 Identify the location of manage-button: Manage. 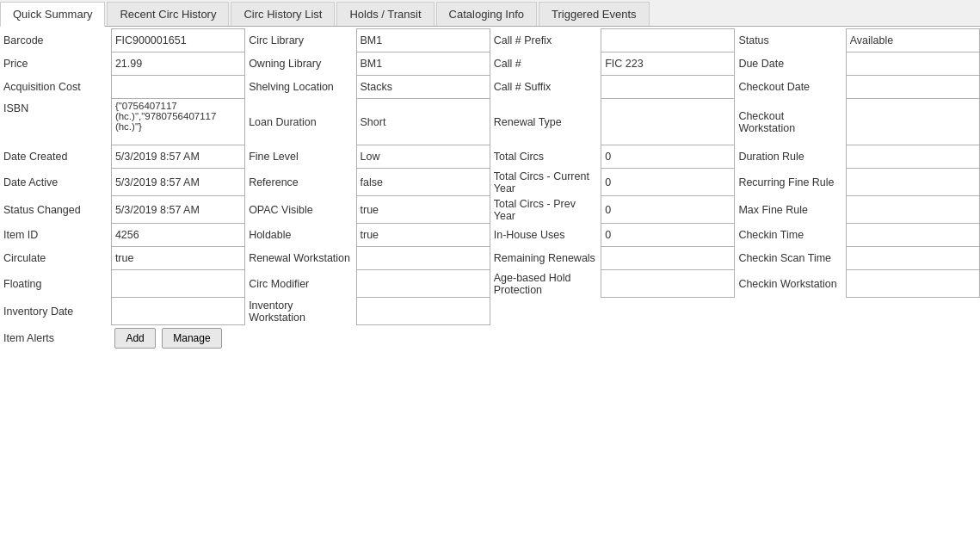
(191, 338).